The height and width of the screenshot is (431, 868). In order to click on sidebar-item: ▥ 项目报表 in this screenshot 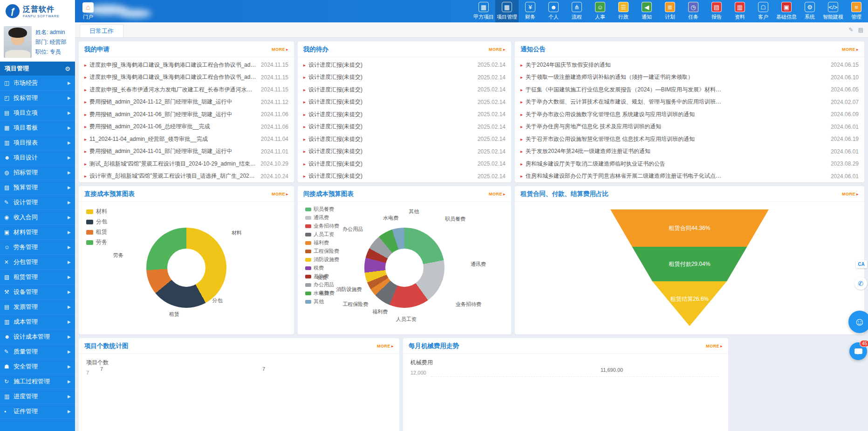, I will do `click(37, 143)`.